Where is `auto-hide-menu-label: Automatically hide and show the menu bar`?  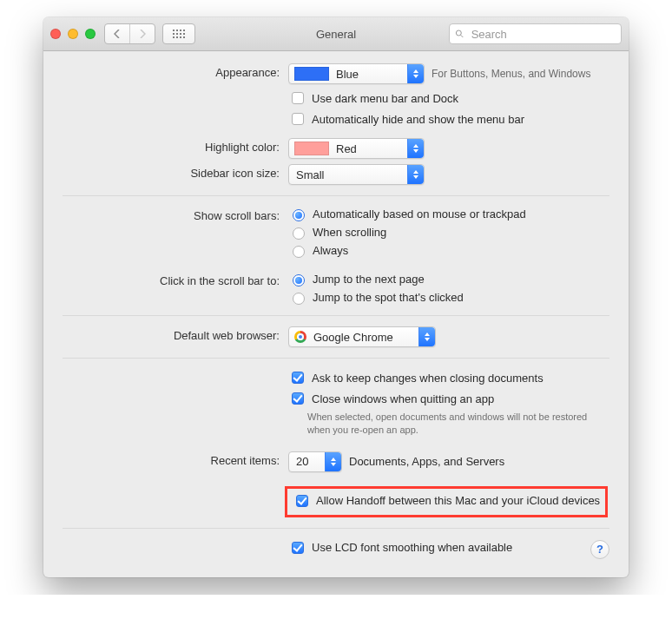
auto-hide-menu-label: Automatically hide and show the menu bar is located at coordinates (418, 120).